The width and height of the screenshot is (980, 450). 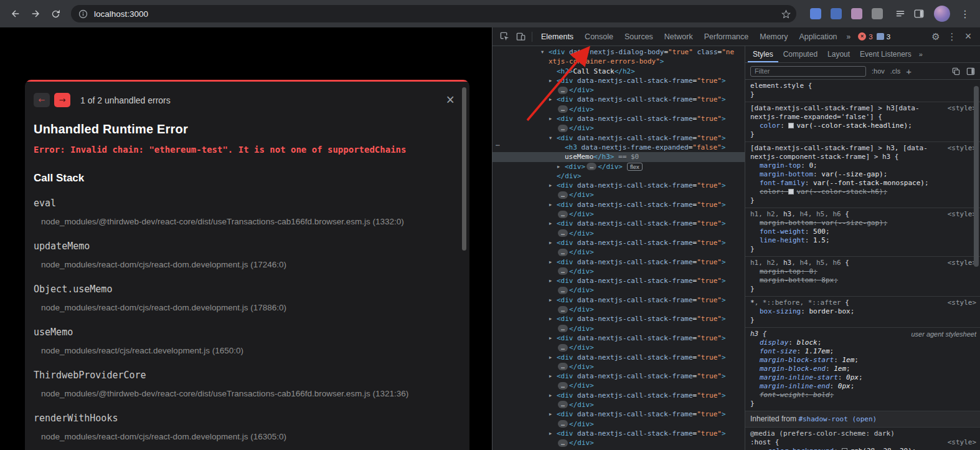 I want to click on tree-node-line: ▾<div data-nextjs-dialog-body="true" cla…, so click(x=619, y=52).